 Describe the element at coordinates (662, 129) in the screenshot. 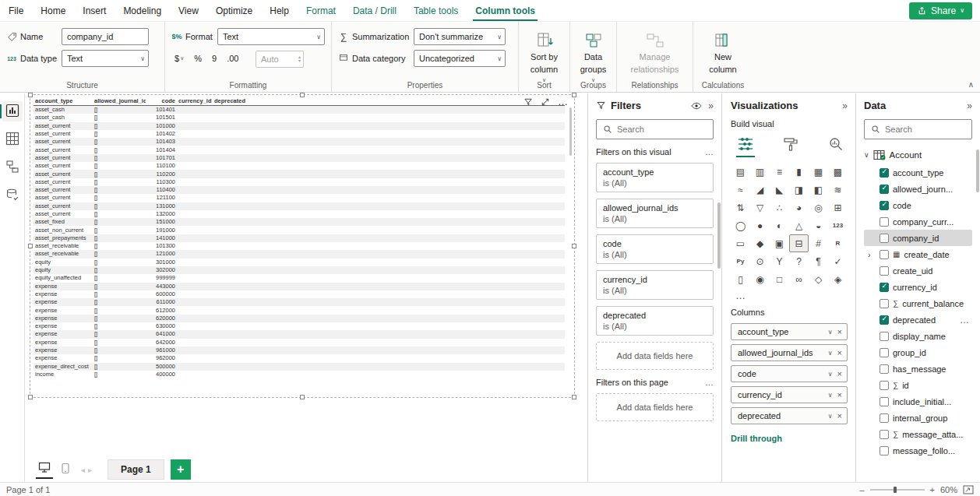

I see `filters-search-input` at that location.